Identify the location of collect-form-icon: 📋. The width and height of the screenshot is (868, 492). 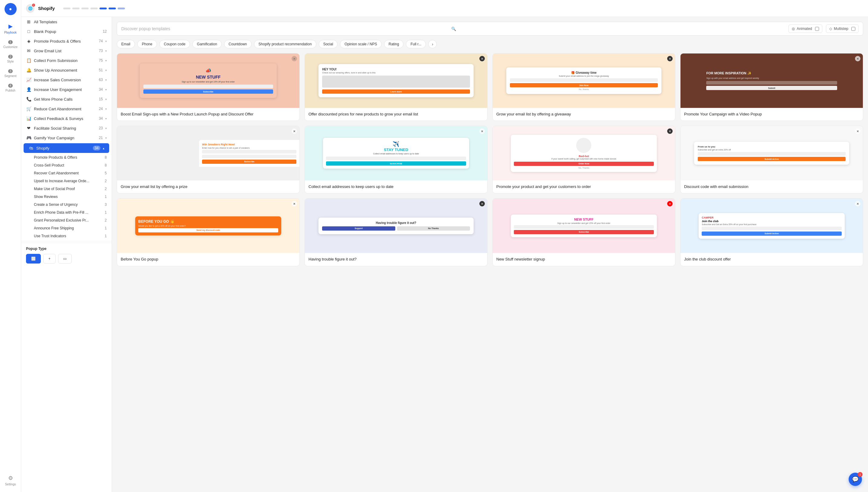
(29, 60).